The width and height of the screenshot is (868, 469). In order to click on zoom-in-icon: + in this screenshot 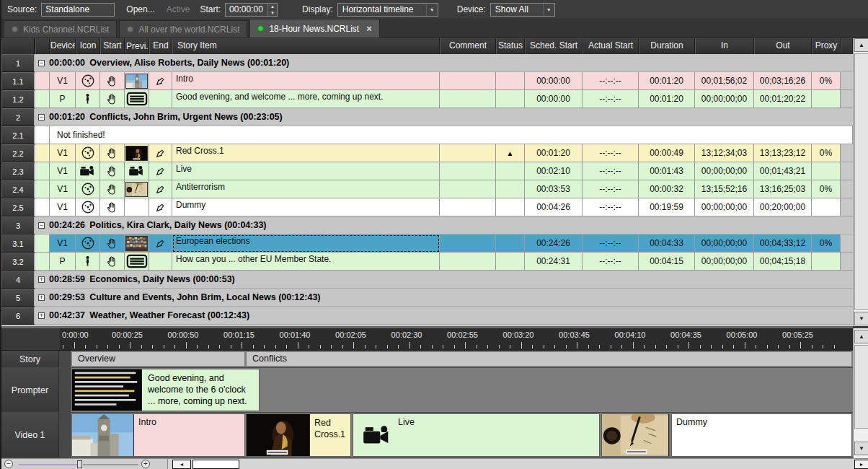, I will do `click(146, 464)`.